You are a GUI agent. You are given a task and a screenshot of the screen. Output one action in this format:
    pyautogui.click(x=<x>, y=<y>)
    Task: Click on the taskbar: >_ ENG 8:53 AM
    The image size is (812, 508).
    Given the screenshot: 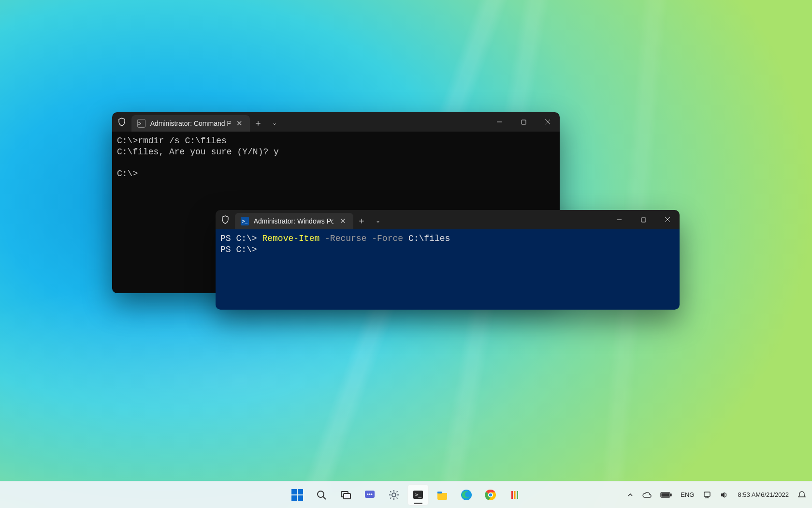 What is the action you would take?
    pyautogui.click(x=406, y=494)
    